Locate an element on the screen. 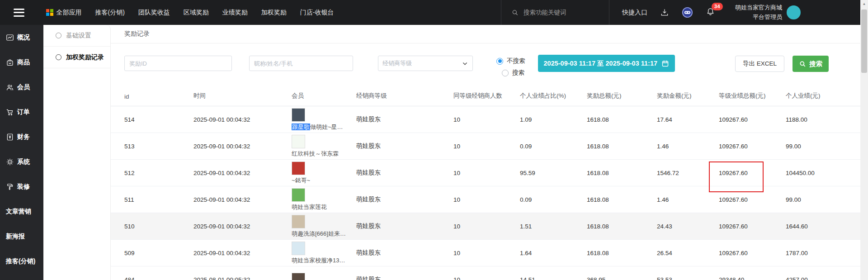 The height and width of the screenshot is (280, 868). cell-reward-total: 368.95 is located at coordinates (622, 273).